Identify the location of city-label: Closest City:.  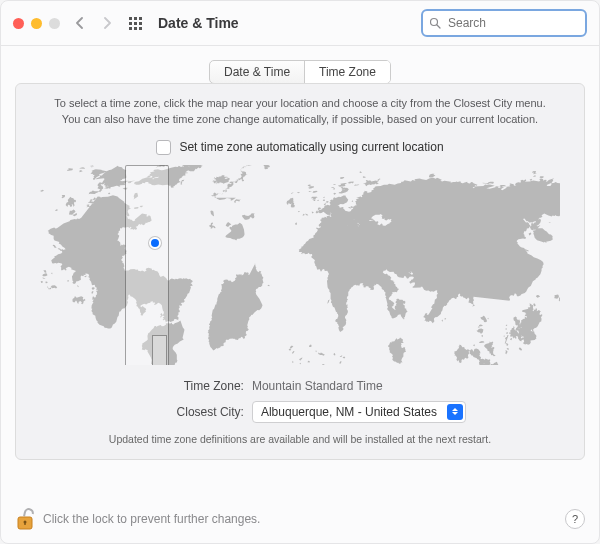
(189, 412).